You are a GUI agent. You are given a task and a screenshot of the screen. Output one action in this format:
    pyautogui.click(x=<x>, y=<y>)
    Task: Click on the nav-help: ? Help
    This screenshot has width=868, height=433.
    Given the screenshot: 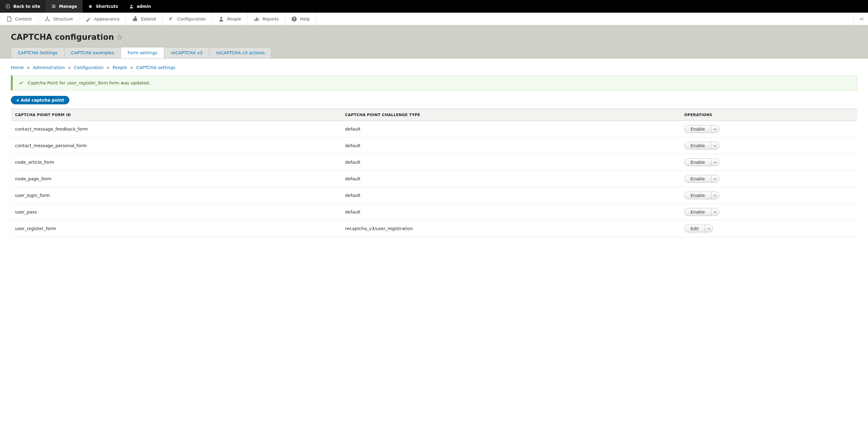 What is the action you would take?
    pyautogui.click(x=301, y=19)
    